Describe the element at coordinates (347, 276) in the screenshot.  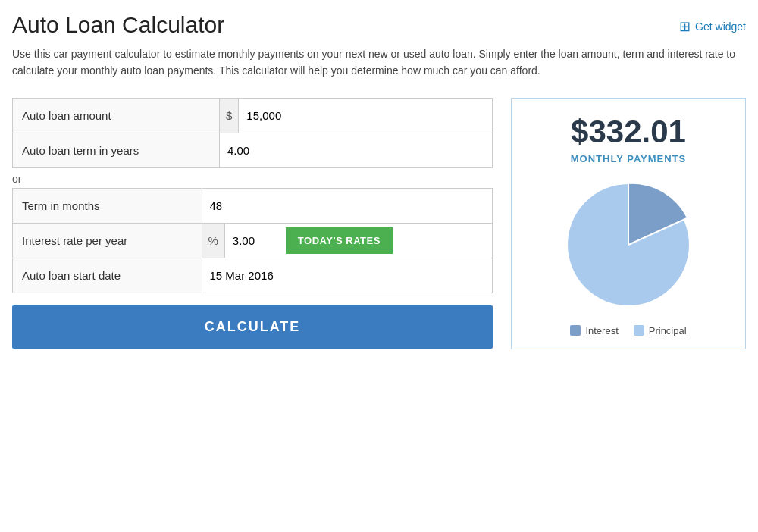
I see `start-date-field-row` at that location.